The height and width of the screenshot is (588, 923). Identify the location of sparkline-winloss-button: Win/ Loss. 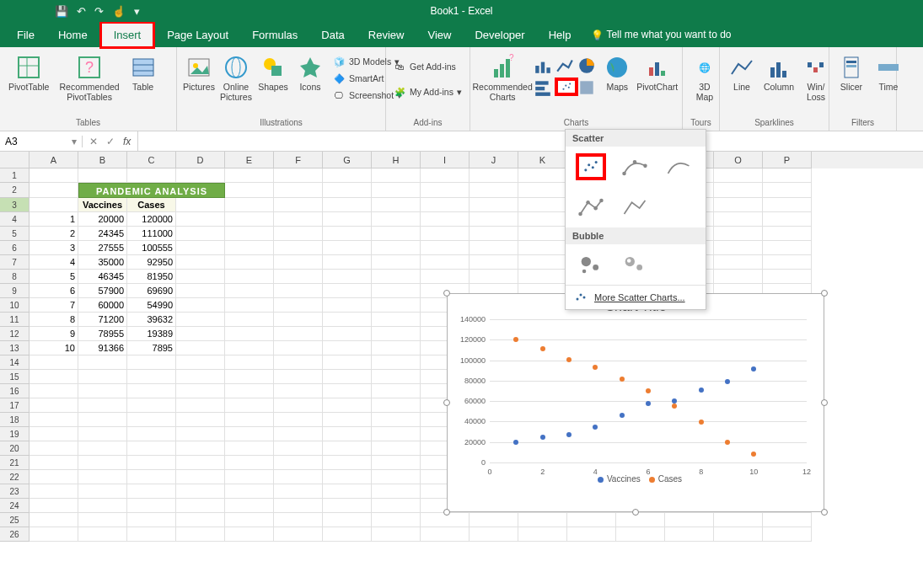
(816, 78).